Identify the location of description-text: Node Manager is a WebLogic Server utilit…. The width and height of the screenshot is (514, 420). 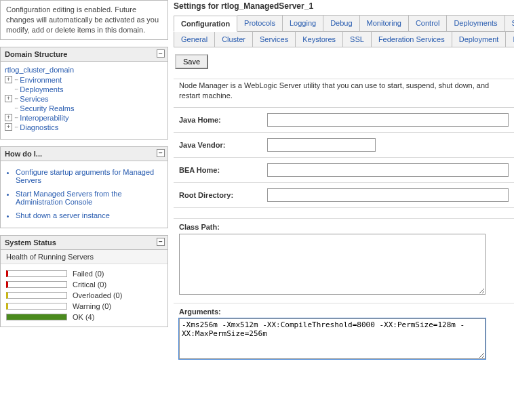
(344, 93).